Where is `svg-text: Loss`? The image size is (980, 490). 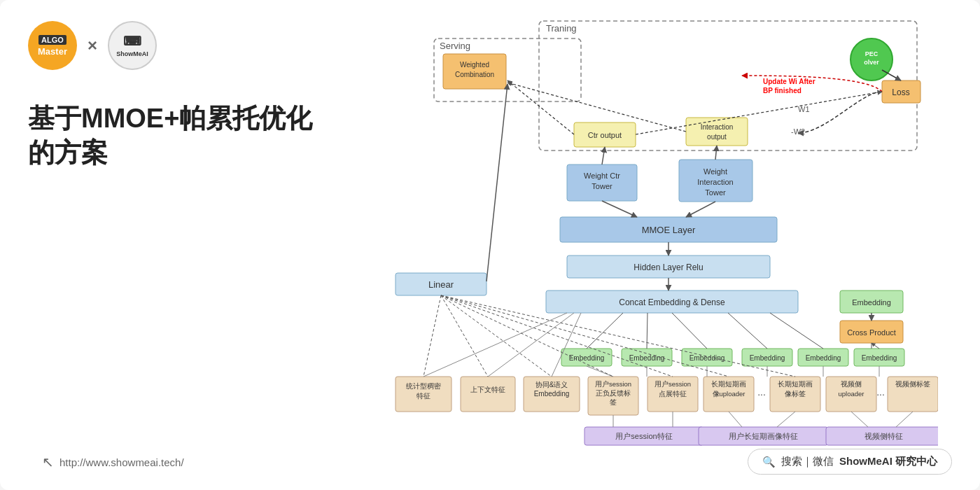
svg-text: Loss is located at coordinates (900, 92).